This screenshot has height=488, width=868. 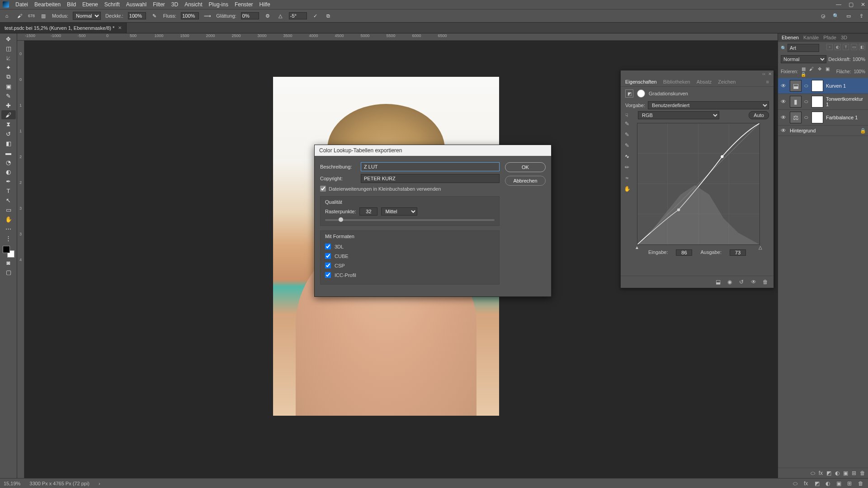 I want to click on color-swatch, so click(x=9, y=252).